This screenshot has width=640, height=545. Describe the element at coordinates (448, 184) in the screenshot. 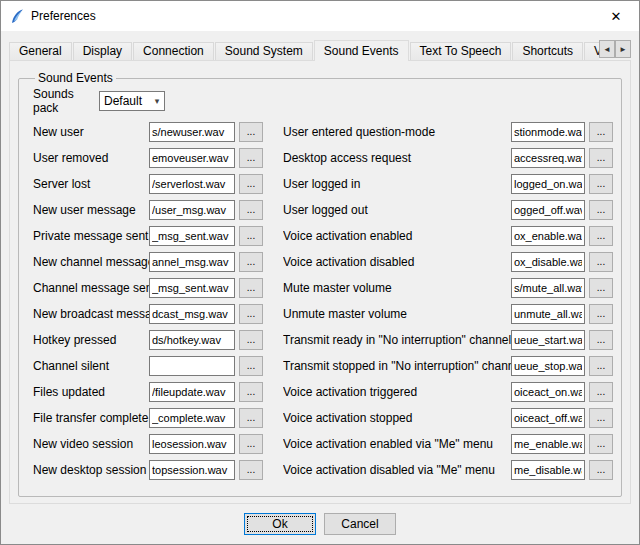

I see `sound-event-row: User logged in...` at that location.